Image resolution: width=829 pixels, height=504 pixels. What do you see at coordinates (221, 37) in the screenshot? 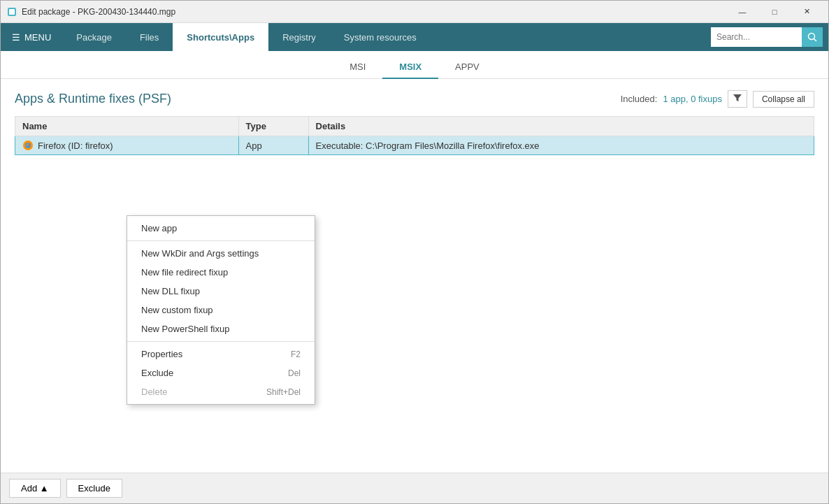
I see `tab-shortcuts: Shortcuts\Apps` at bounding box center [221, 37].